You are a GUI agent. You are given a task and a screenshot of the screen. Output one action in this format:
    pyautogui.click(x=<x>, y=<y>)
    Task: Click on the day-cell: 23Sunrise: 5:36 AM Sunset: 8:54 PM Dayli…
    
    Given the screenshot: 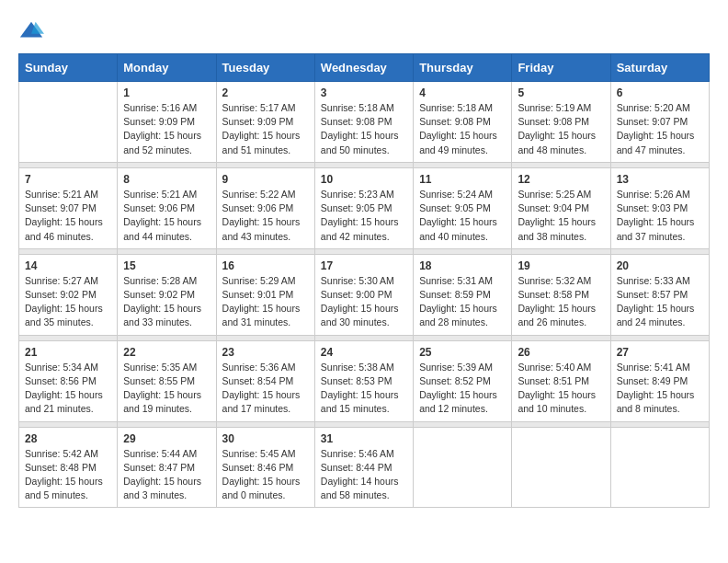 What is the action you would take?
    pyautogui.click(x=265, y=381)
    